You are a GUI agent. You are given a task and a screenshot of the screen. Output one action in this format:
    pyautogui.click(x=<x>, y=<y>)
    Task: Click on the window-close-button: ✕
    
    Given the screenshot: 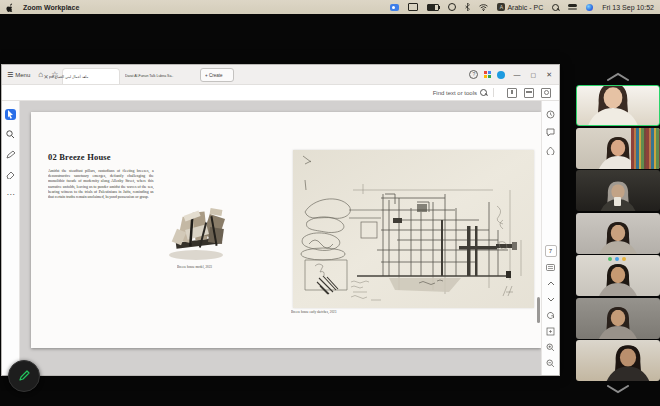 What is the action you would take?
    pyautogui.click(x=549, y=75)
    